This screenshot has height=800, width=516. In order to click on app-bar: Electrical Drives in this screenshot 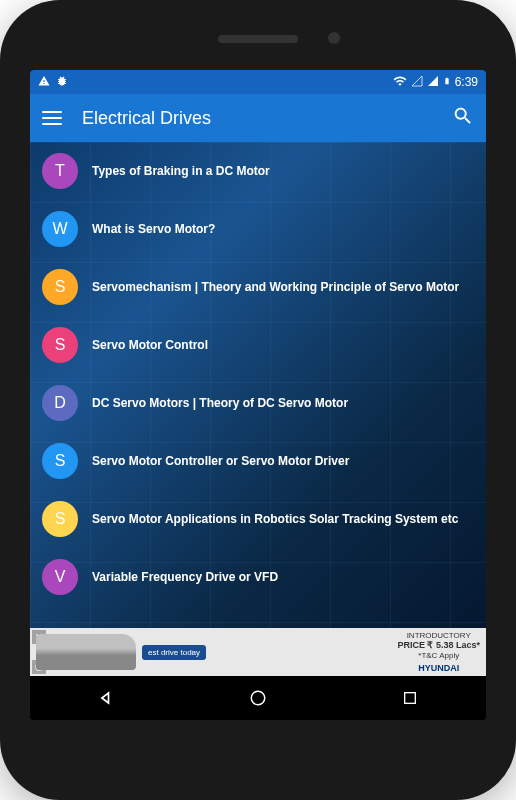, I will do `click(258, 118)`.